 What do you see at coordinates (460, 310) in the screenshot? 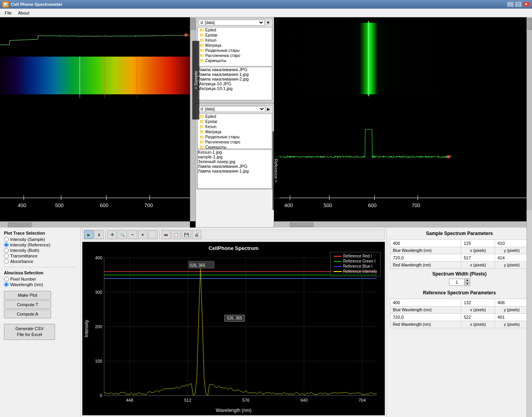
I see `ref-blue-header-row: Blue Wavelength (nm) x (pixels) y (pixel…` at bounding box center [460, 310].